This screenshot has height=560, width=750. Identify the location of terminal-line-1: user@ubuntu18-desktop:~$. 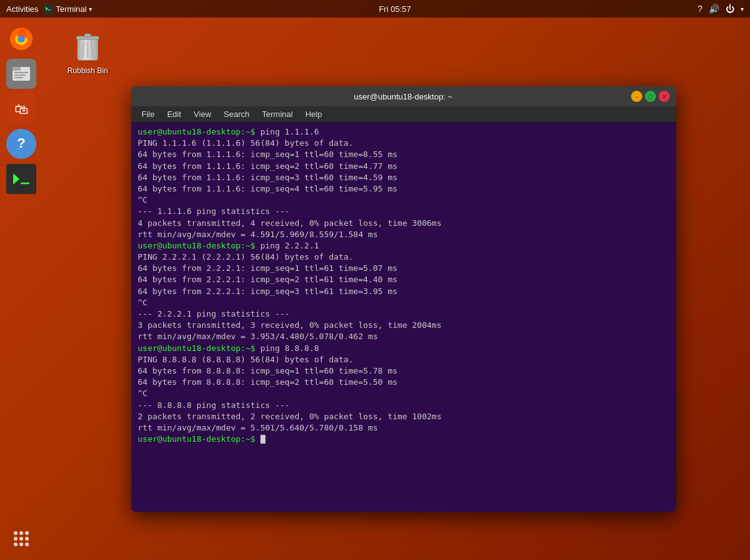
(197, 131).